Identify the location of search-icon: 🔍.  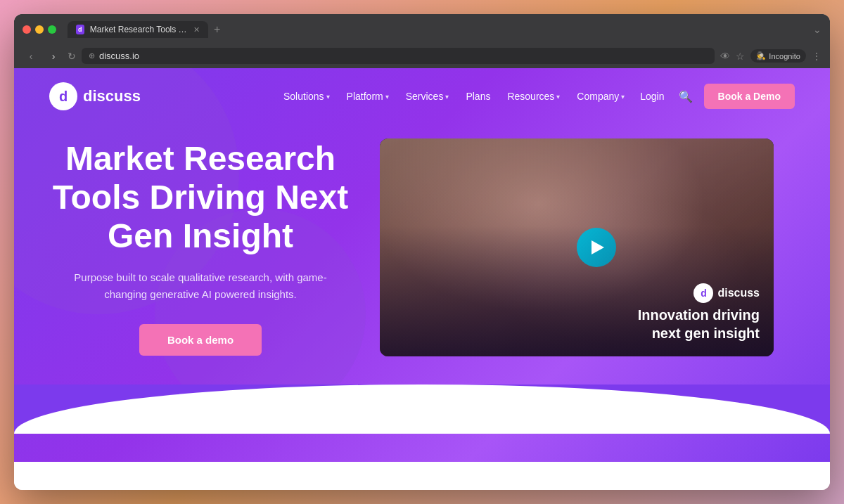
(686, 97).